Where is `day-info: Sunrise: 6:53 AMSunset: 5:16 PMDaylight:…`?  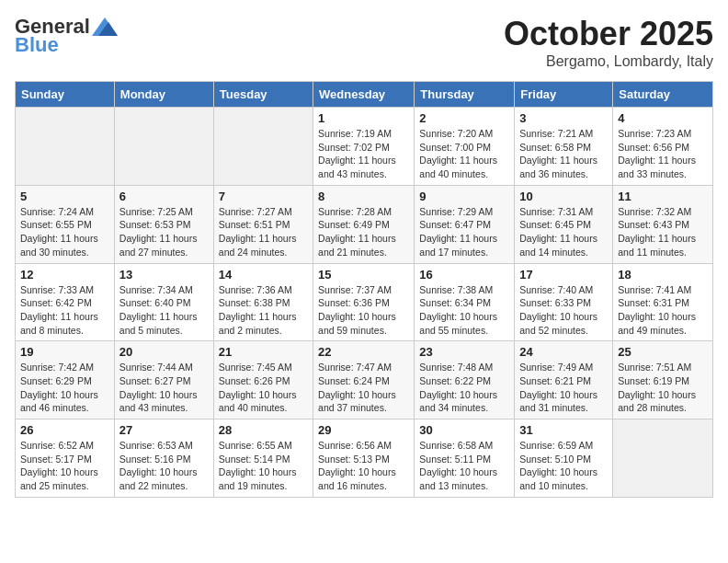
day-info: Sunrise: 6:53 AMSunset: 5:16 PMDaylight:… is located at coordinates (164, 465).